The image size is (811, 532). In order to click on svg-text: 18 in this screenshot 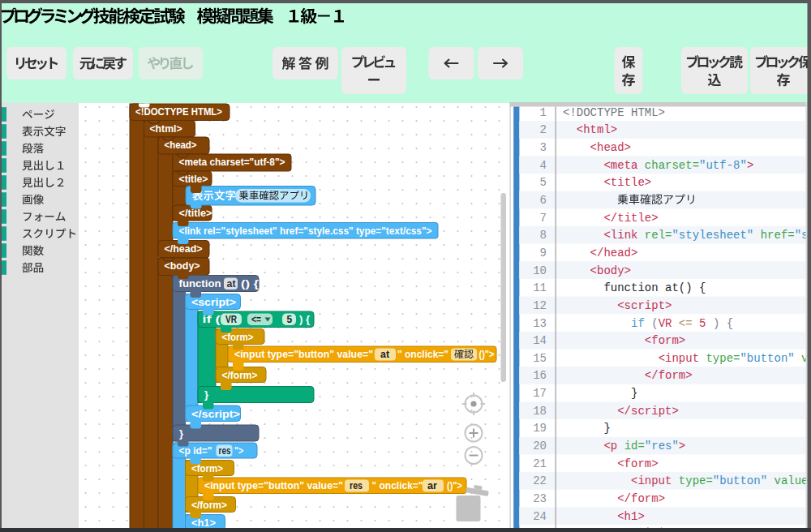, I will do `click(540, 411)`.